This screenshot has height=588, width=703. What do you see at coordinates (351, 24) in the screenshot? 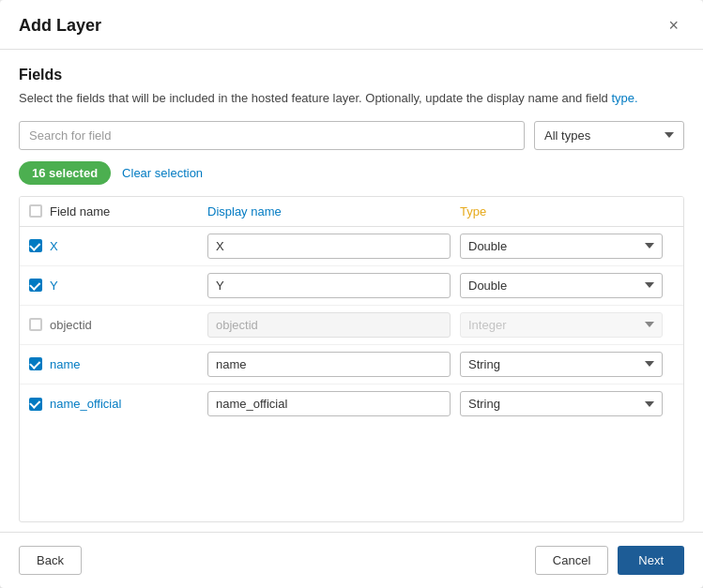
I see `dialog-header: Add Layer ×` at bounding box center [351, 24].